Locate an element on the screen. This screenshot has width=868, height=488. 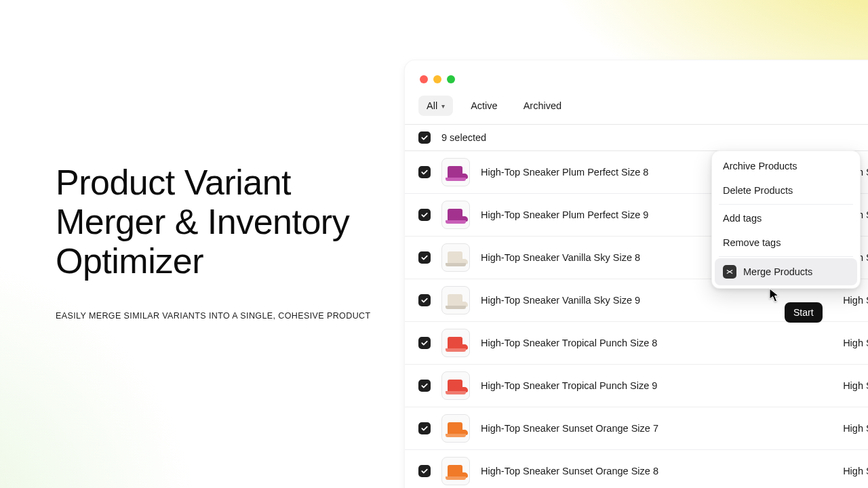
select-all-checkbox is located at coordinates (425, 138).